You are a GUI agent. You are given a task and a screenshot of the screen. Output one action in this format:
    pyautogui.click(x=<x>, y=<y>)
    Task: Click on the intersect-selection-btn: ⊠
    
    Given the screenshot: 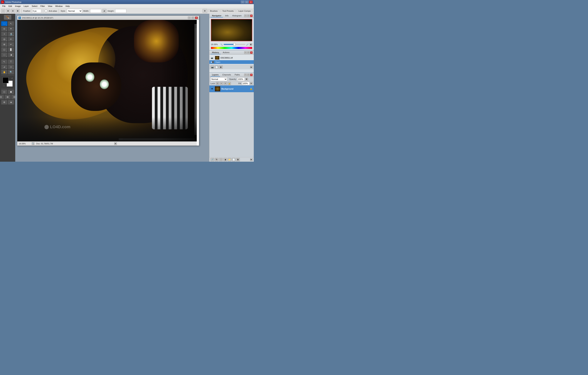 What is the action you would take?
    pyautogui.click(x=18, y=11)
    